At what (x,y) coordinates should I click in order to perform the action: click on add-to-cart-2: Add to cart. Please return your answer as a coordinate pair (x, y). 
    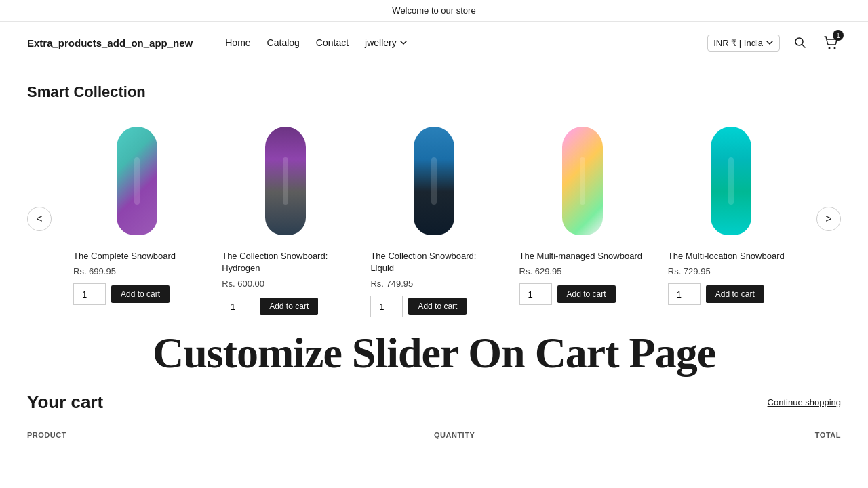
    Looking at the image, I should click on (437, 306).